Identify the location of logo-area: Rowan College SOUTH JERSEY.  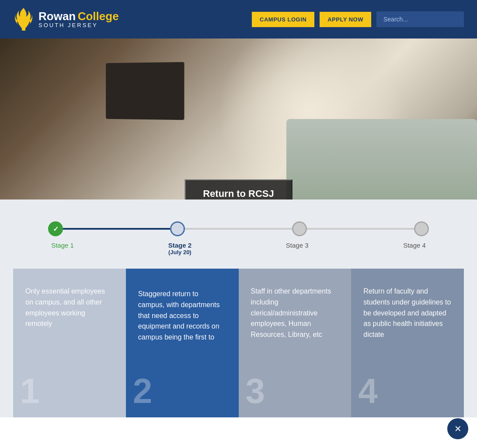
(128, 19).